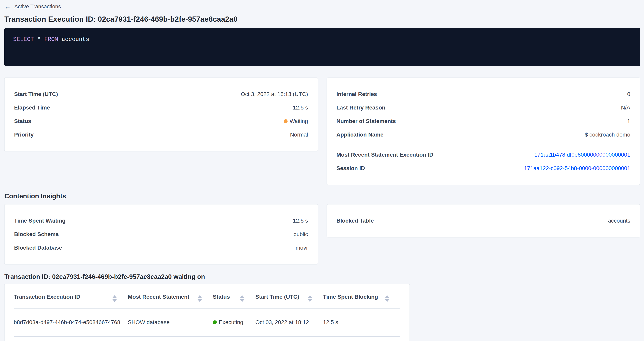 This screenshot has width=644, height=341. What do you see at coordinates (161, 135) in the screenshot?
I see `info-row-priority: Priority Normal` at bounding box center [161, 135].